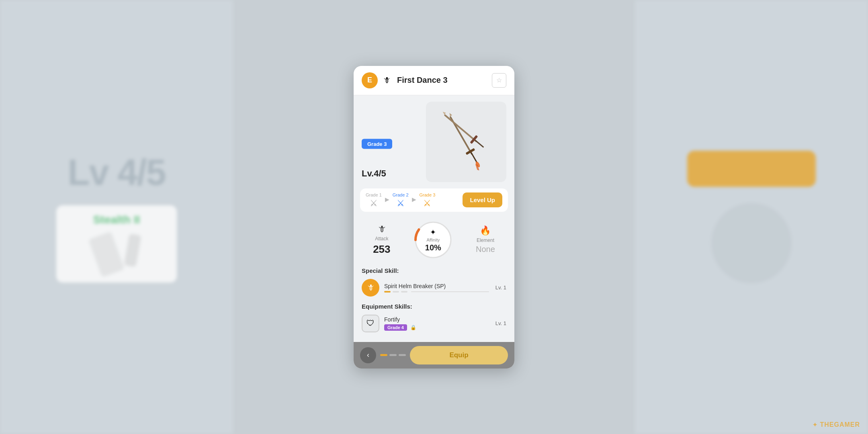 This screenshot has width=868, height=434. Describe the element at coordinates (482, 200) in the screenshot. I see `level-up-button: Level Up` at that location.